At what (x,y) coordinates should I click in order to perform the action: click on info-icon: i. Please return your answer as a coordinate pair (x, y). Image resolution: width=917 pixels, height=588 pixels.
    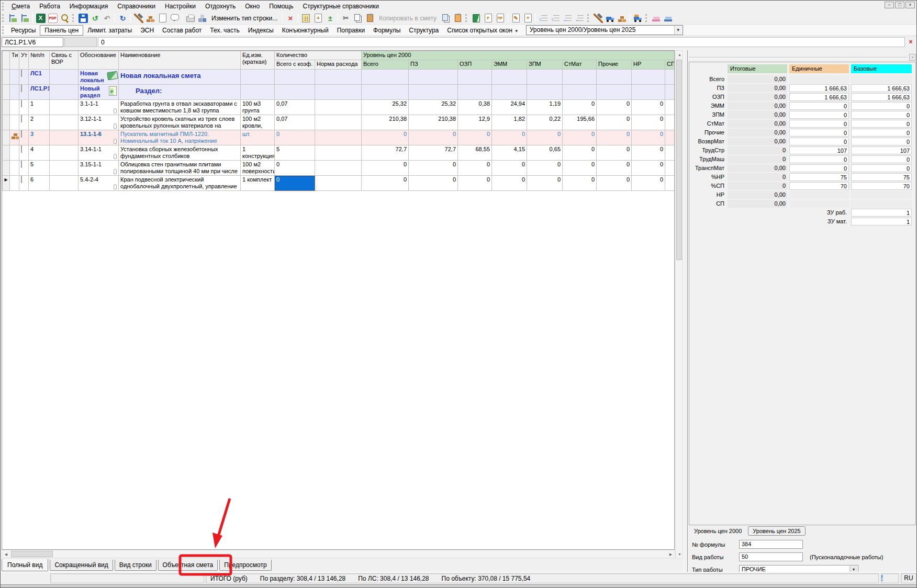
    Looking at the image, I should click on (882, 578).